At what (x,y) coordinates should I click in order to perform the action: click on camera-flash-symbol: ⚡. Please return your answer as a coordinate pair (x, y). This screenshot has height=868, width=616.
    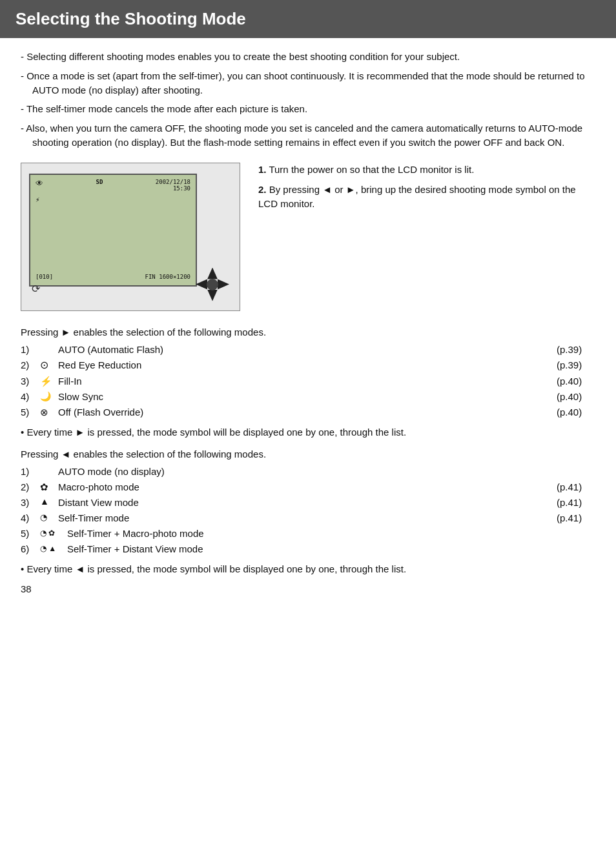
    Looking at the image, I should click on (37, 200).